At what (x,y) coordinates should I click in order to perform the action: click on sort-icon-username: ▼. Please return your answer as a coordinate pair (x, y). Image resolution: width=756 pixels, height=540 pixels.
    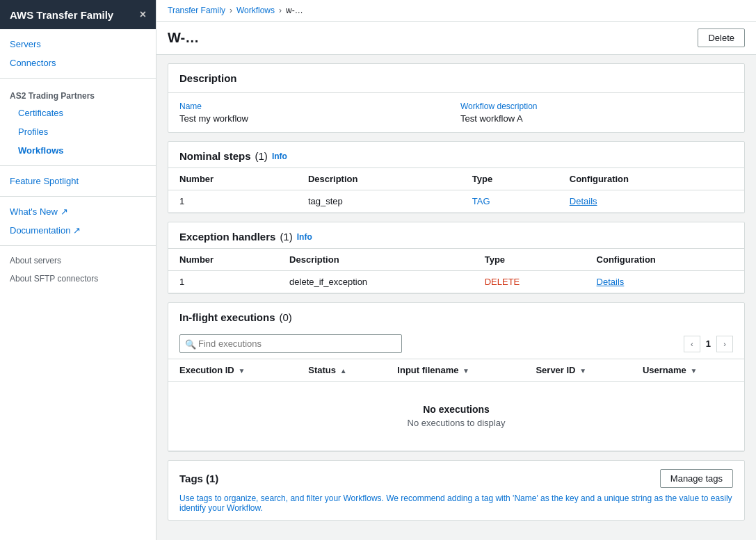
    Looking at the image, I should click on (693, 371).